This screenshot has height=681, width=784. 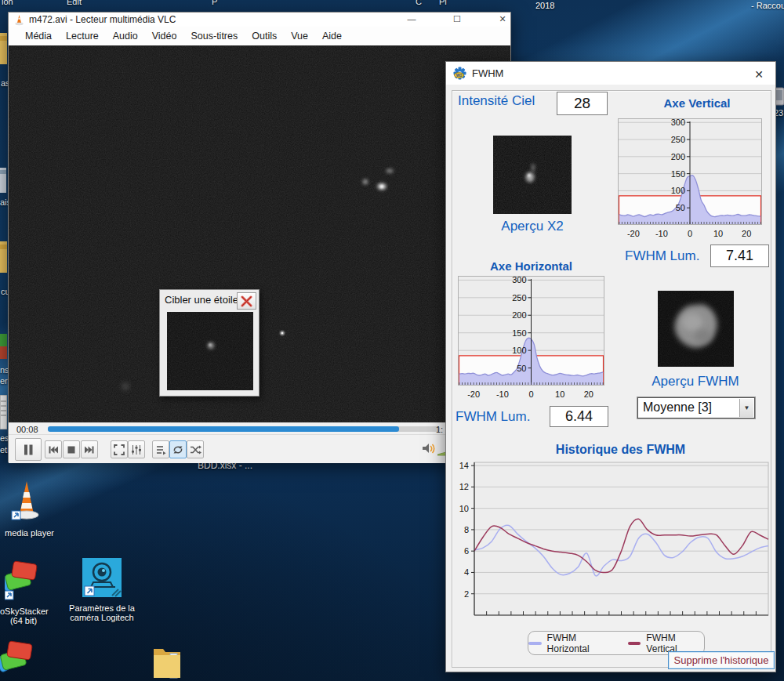 I want to click on previous-button, so click(x=53, y=450).